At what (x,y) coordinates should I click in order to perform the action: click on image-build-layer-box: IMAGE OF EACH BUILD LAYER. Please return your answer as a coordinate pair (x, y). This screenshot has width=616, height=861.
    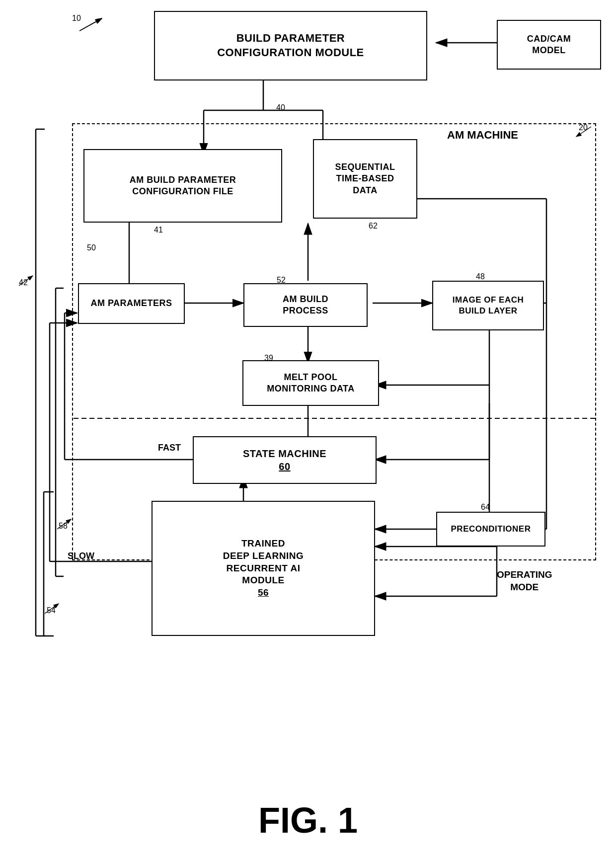
    Looking at the image, I should click on (488, 306).